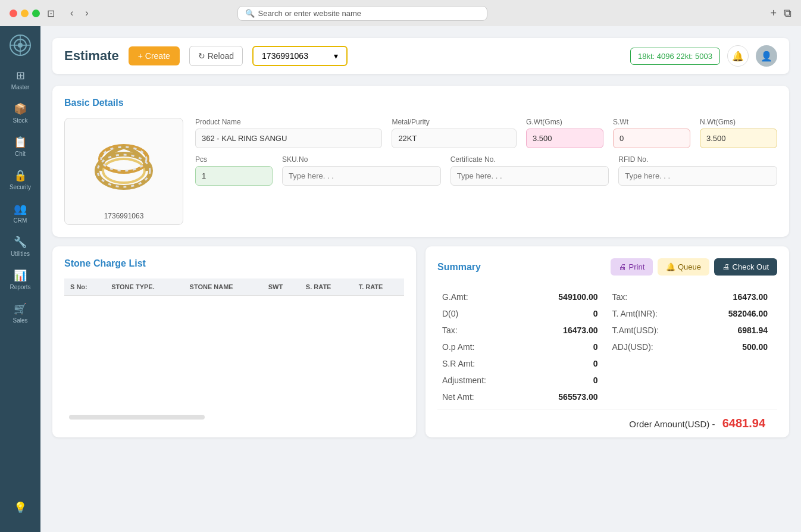 The width and height of the screenshot is (801, 532). Describe the element at coordinates (234, 170) in the screenshot. I see `pcs-field: Pcs` at that location.